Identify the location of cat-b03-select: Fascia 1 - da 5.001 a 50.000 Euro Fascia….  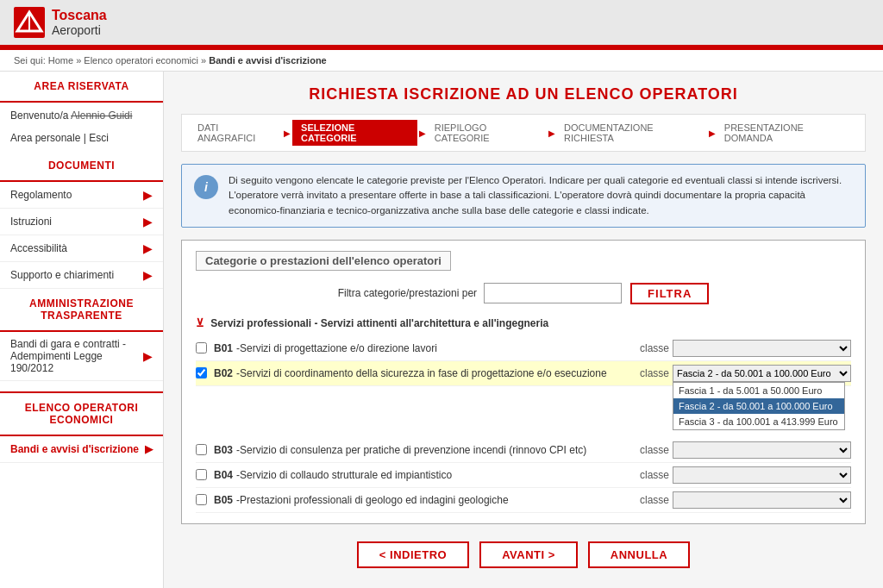
(762, 450).